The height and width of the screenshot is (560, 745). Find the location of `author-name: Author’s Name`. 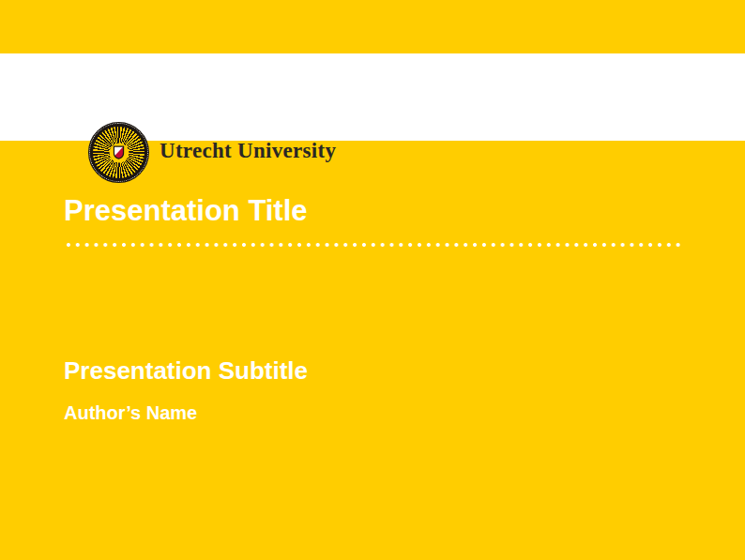

author-name: Author’s Name is located at coordinates (130, 413).